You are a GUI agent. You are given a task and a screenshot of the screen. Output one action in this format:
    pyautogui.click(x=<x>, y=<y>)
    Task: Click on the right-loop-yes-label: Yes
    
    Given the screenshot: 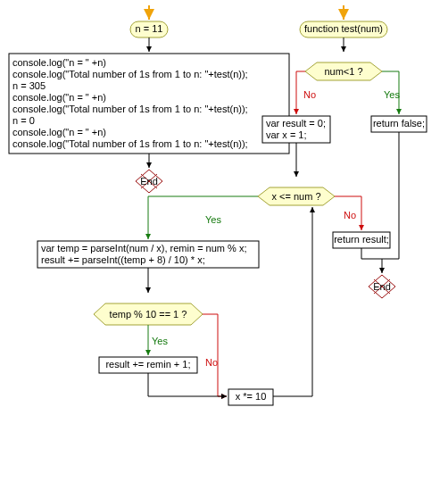 What is the action you would take?
    pyautogui.click(x=213, y=220)
    